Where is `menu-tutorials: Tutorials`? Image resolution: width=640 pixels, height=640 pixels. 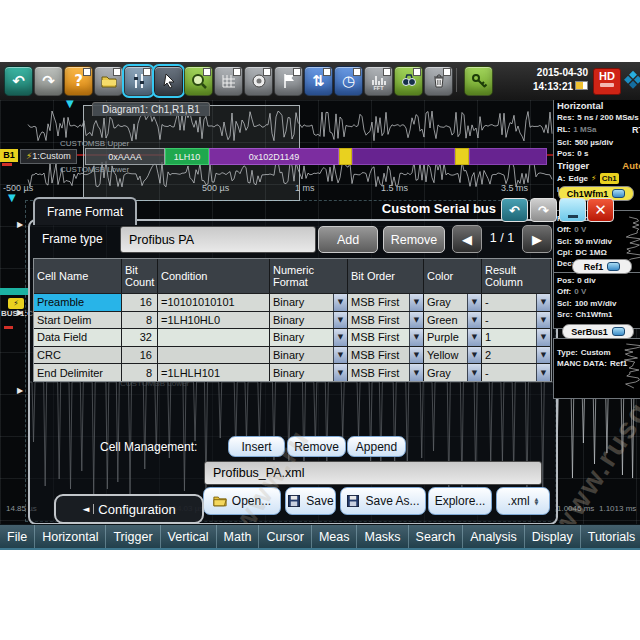 menu-tutorials: Tutorials is located at coordinates (610, 536).